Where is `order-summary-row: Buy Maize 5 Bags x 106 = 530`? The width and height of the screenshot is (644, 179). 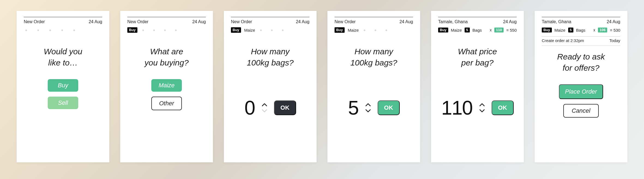
order-summary-row: Buy Maize 5 Bags x 106 = 530 is located at coordinates (581, 30).